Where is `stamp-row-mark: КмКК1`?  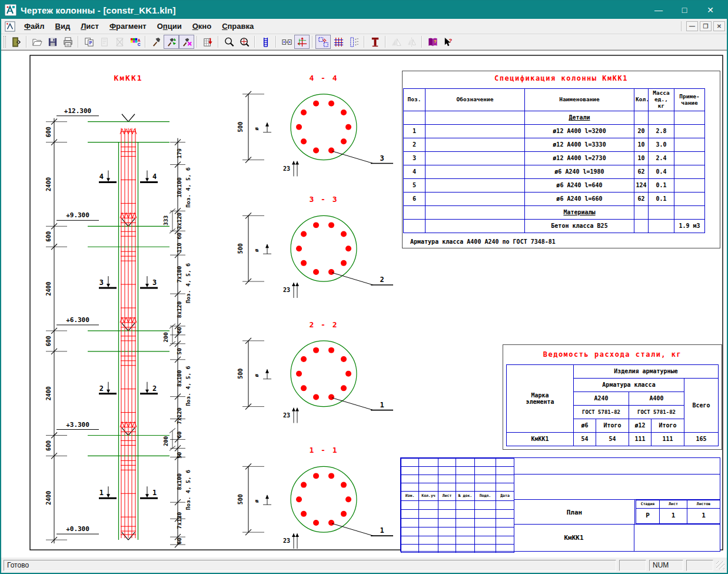
stamp-row-mark: КмКК1 is located at coordinates (617, 538).